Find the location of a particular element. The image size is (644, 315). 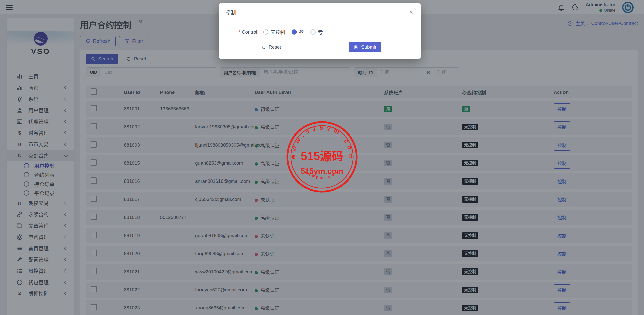

radio-option-label: 亏 is located at coordinates (320, 32).